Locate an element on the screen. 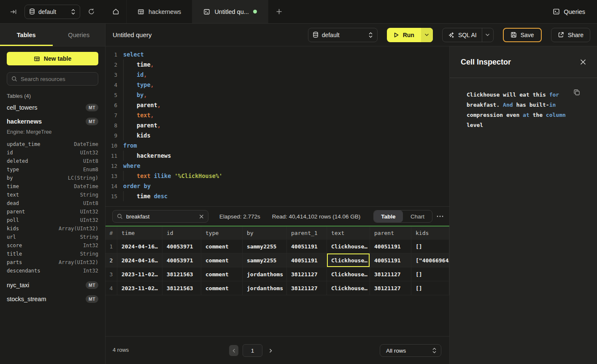  editor-line: 7text, is located at coordinates (278, 115).